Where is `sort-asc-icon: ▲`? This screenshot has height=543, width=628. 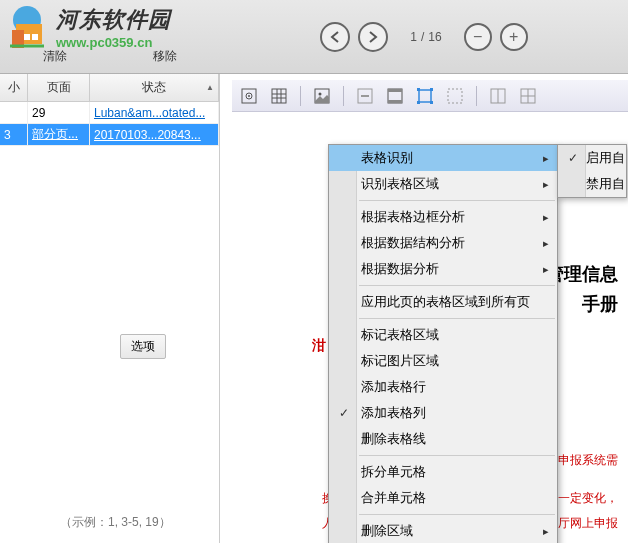
sort-asc-icon: ▲ is located at coordinates (210, 88).